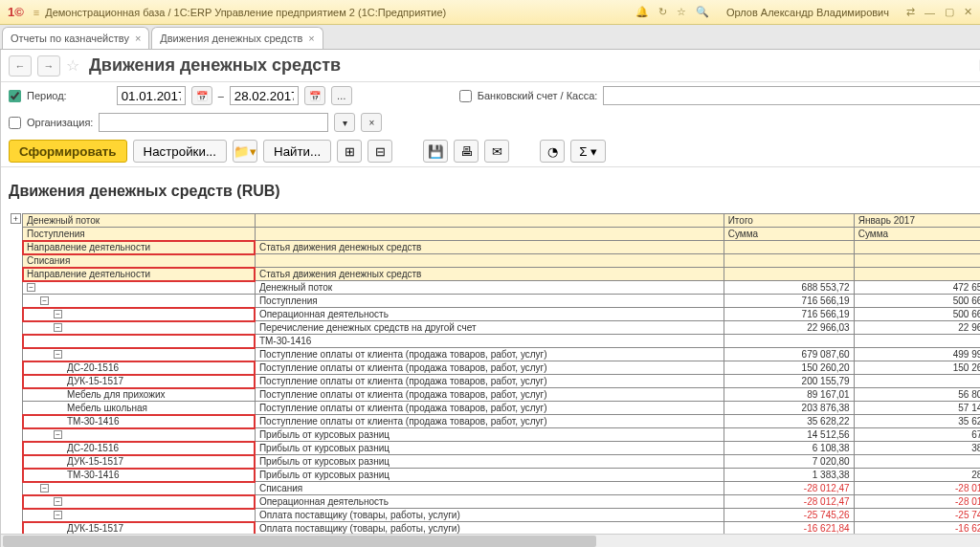 The width and height of the screenshot is (980, 547). I want to click on settings-button: Настройки..., so click(180, 151).